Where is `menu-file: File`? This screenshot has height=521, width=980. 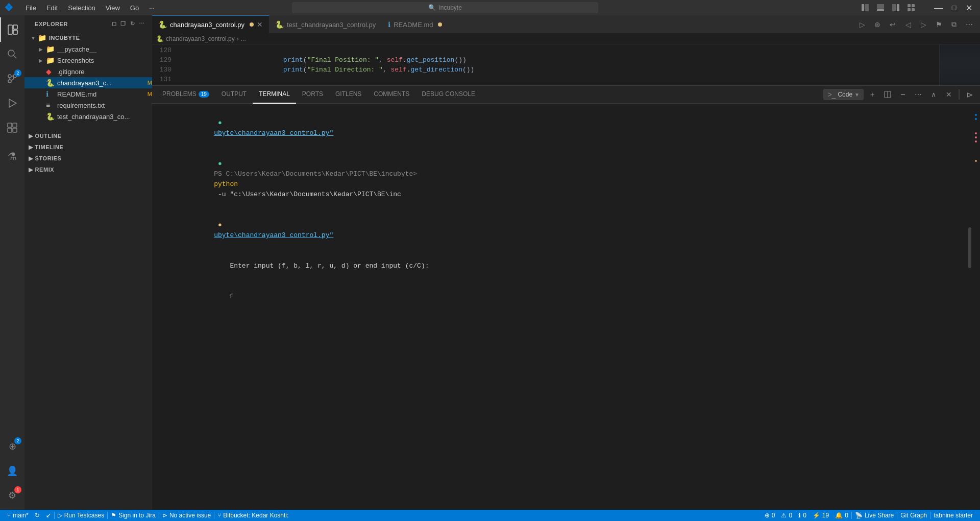
menu-file: File is located at coordinates (31, 8).